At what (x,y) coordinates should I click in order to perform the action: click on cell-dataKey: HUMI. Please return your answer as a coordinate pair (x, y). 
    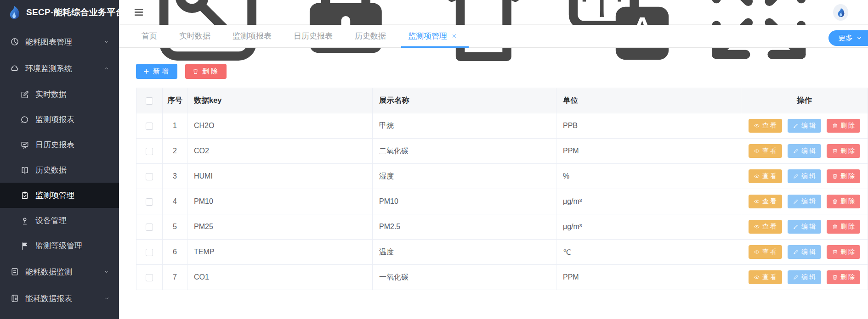
    Looking at the image, I should click on (280, 176).